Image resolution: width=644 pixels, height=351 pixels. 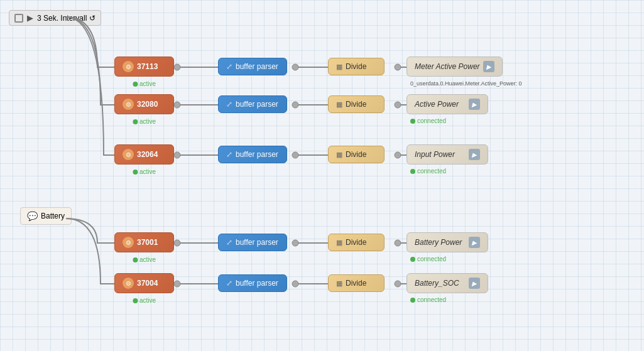 I want to click on interval-label: 3 Sek. Intervall ↺, so click(x=67, y=18).